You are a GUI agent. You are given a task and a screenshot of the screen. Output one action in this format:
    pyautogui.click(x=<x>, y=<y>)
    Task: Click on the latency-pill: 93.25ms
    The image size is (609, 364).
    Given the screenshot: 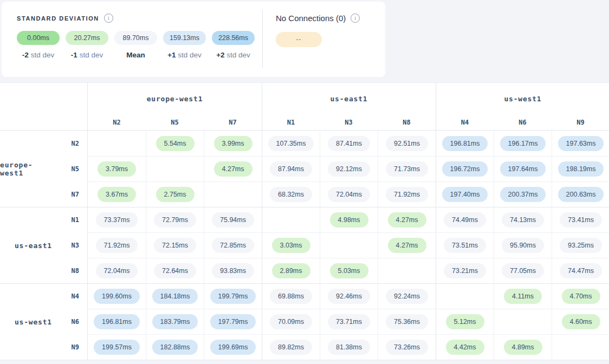 What is the action you would take?
    pyautogui.click(x=581, y=245)
    